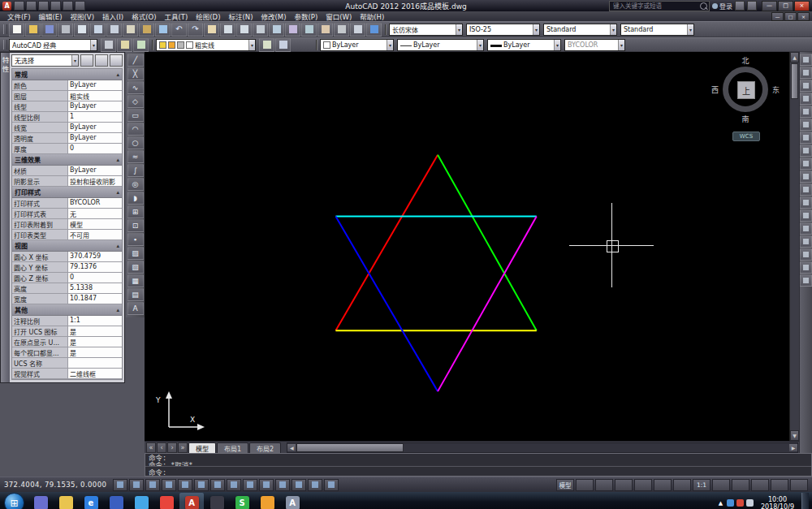 Image resolution: width=812 pixels, height=509 pixels. Describe the element at coordinates (357, 29) in the screenshot. I see `quickcalc-icon` at that location.